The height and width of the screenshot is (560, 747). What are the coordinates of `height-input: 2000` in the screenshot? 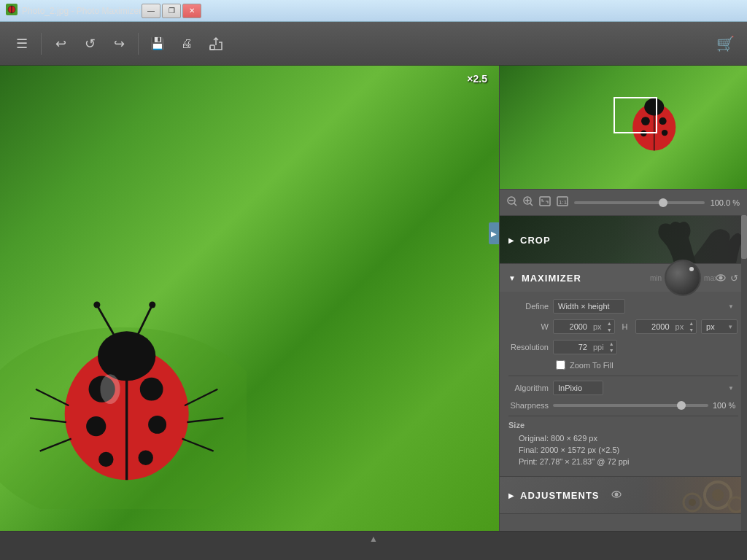 It's located at (654, 327).